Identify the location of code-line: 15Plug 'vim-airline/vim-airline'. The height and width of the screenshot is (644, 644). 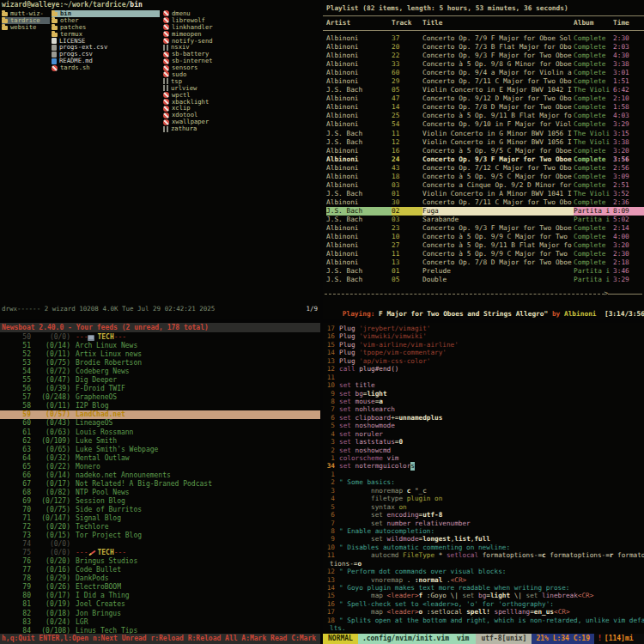
(483, 345).